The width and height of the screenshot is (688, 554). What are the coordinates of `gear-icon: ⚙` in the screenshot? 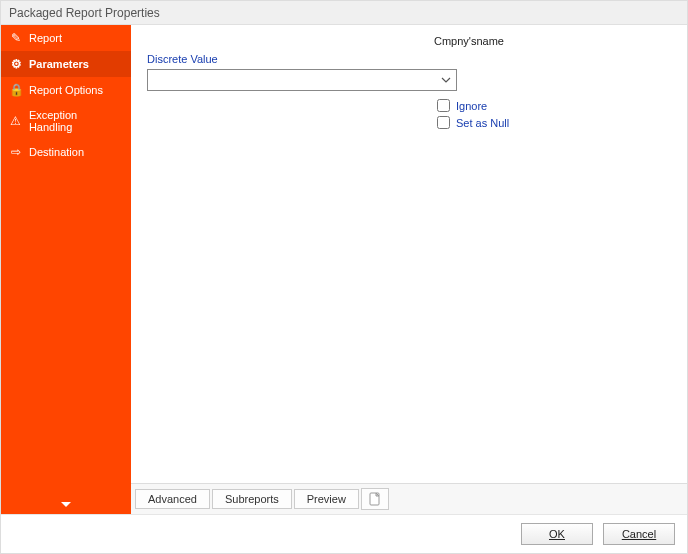 It's located at (16, 64).